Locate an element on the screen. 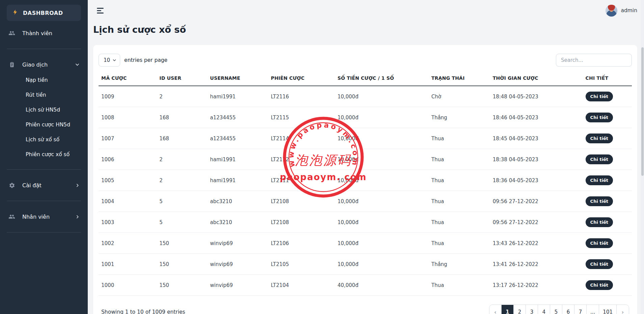  avatar is located at coordinates (612, 11).